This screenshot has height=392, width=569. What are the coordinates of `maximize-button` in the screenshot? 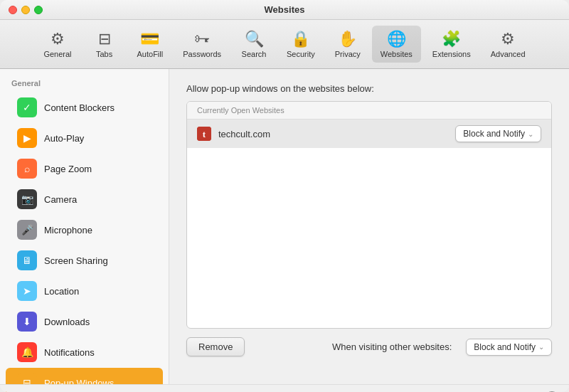 It's located at (38, 10).